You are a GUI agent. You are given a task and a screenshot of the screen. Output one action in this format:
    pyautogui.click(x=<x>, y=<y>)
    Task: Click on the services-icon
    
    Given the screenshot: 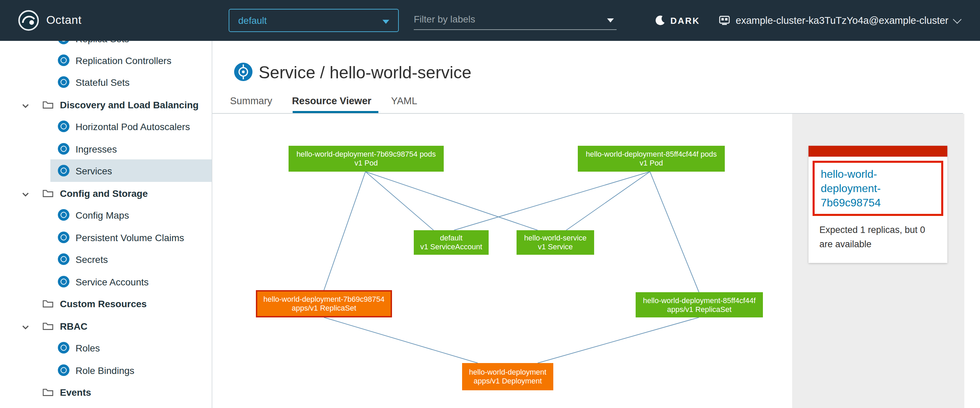 What is the action you would take?
    pyautogui.click(x=64, y=171)
    